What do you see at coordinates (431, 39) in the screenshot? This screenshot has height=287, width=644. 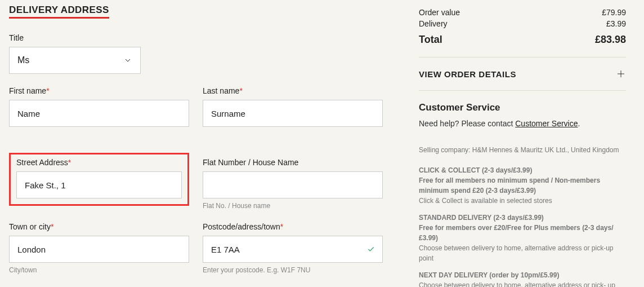 I see `total-label: Total` at bounding box center [431, 39].